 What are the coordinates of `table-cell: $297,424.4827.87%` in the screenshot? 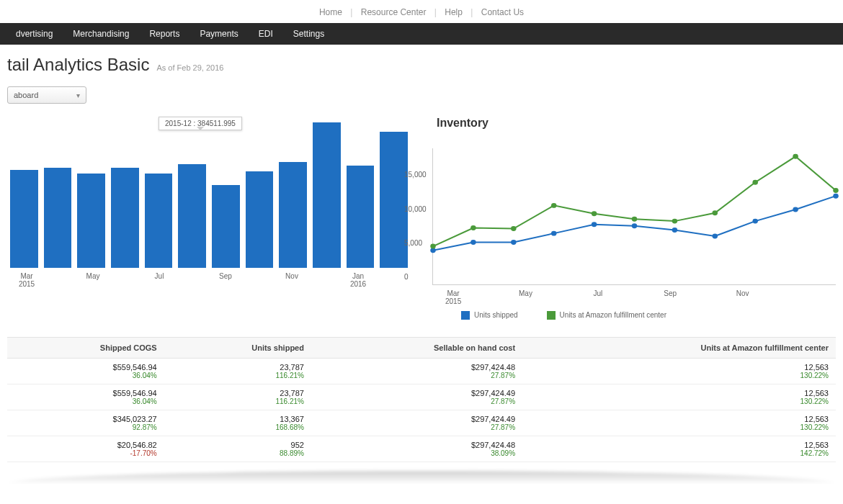 It's located at (416, 372).